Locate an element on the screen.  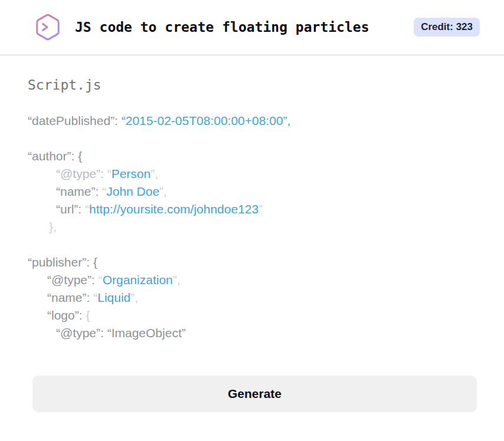
code-line: “url”: “http://yoursite.com/johndoe123” is located at coordinates (253, 209).